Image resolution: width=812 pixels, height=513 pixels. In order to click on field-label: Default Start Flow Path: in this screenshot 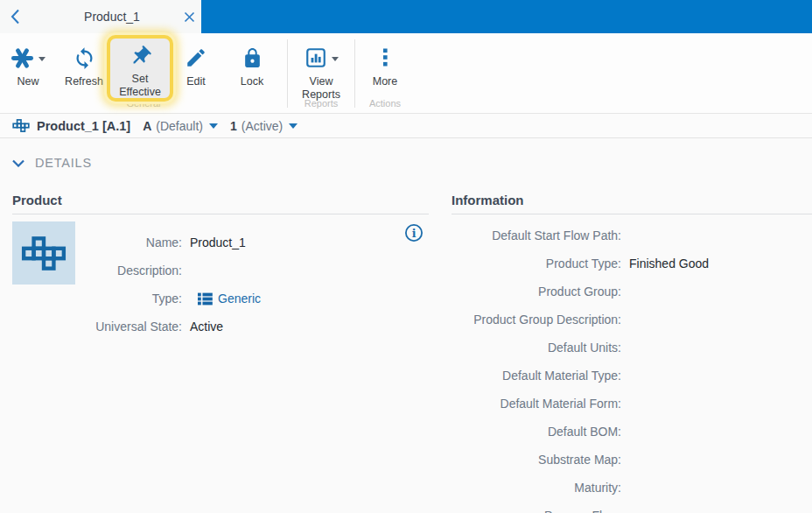, I will do `click(536, 235)`.